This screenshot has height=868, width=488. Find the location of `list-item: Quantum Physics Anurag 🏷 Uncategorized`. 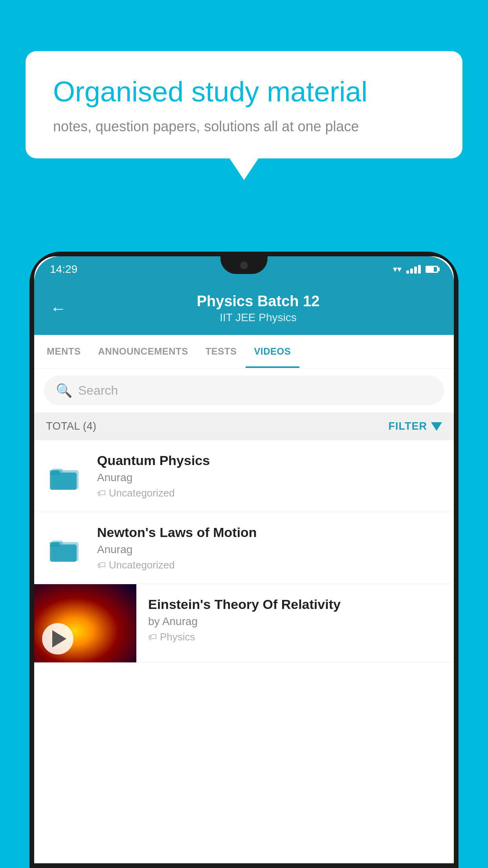

list-item: Quantum Physics Anurag 🏷 Uncategorized is located at coordinates (244, 476).